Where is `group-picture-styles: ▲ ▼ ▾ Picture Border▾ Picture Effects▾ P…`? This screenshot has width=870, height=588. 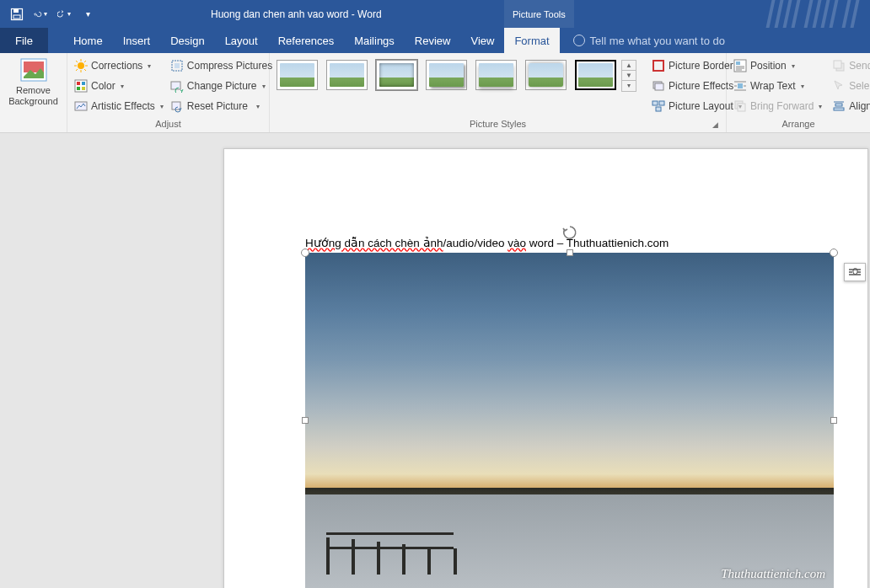
group-picture-styles: ▲ ▼ ▾ Picture Border▾ Picture Effects▾ P… is located at coordinates (498, 93).